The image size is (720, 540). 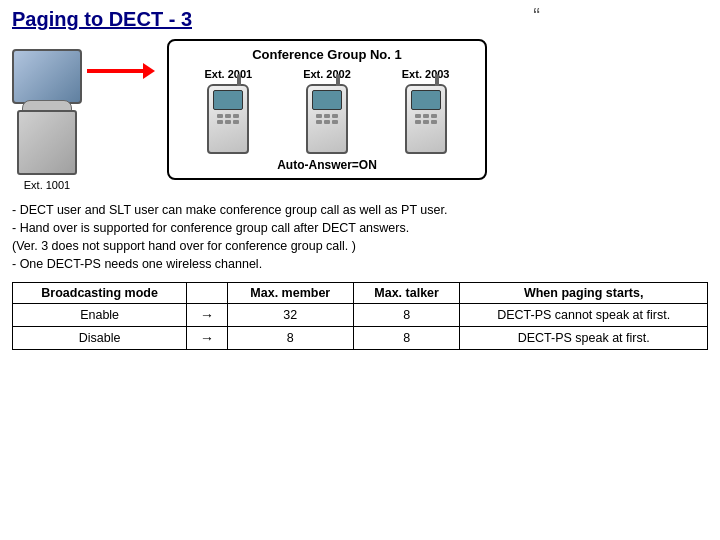 What do you see at coordinates (228, 74) in the screenshot?
I see `ext-label-1: Ext. 2001` at bounding box center [228, 74].